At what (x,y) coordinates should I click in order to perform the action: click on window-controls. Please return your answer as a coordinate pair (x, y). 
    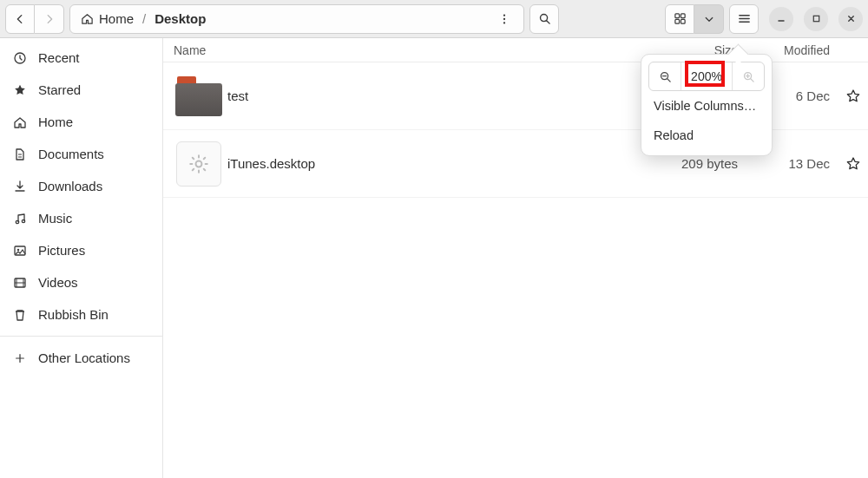
    Looking at the image, I should click on (816, 19).